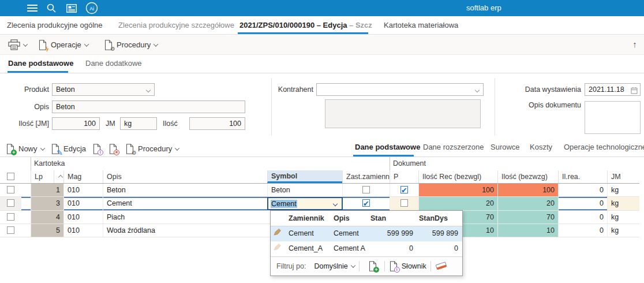 This screenshot has height=283, width=644. Describe the element at coordinates (439, 234) in the screenshot. I see `ddcell-standys: 599 899` at that location.